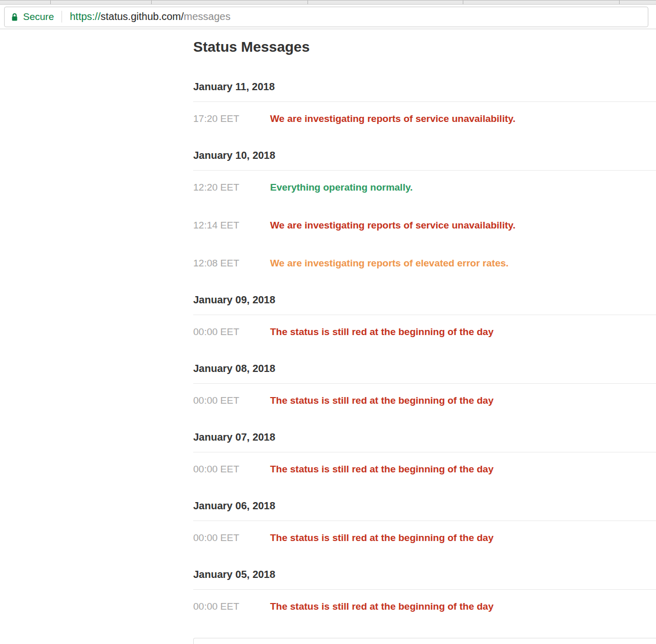  Describe the element at coordinates (424, 574) in the screenshot. I see `date-heading: January 05, 2018` at that location.